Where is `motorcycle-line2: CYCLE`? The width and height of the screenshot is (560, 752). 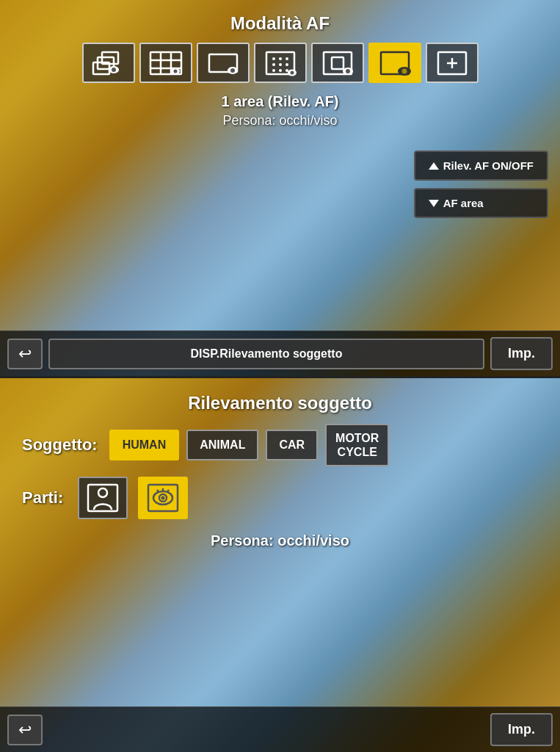
motorcycle-line2: CYCLE is located at coordinates (357, 452).